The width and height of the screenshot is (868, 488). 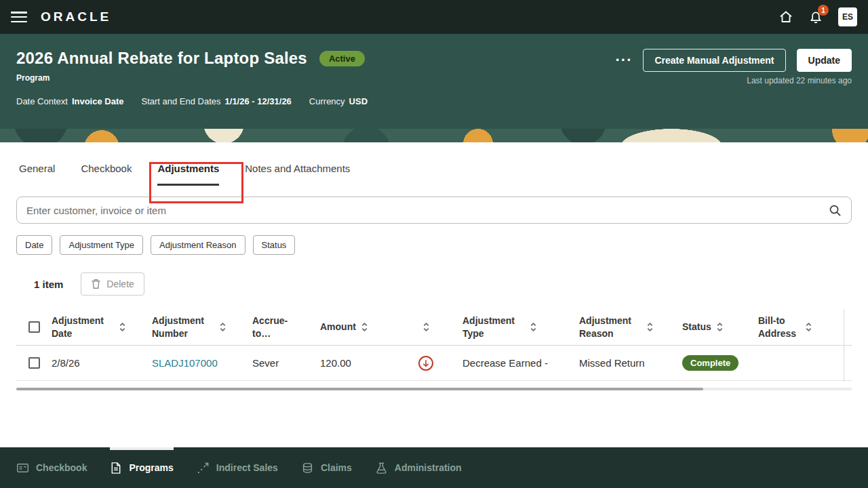 I want to click on cell-adjustment-type: Decrease Earned -, so click(x=505, y=363).